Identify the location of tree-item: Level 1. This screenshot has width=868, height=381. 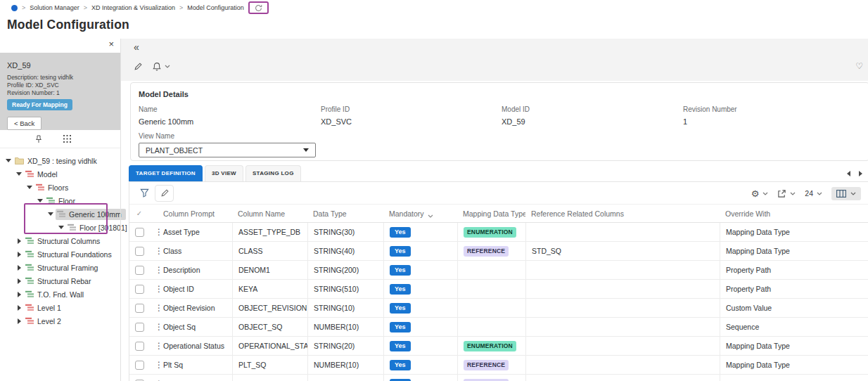
(60, 308).